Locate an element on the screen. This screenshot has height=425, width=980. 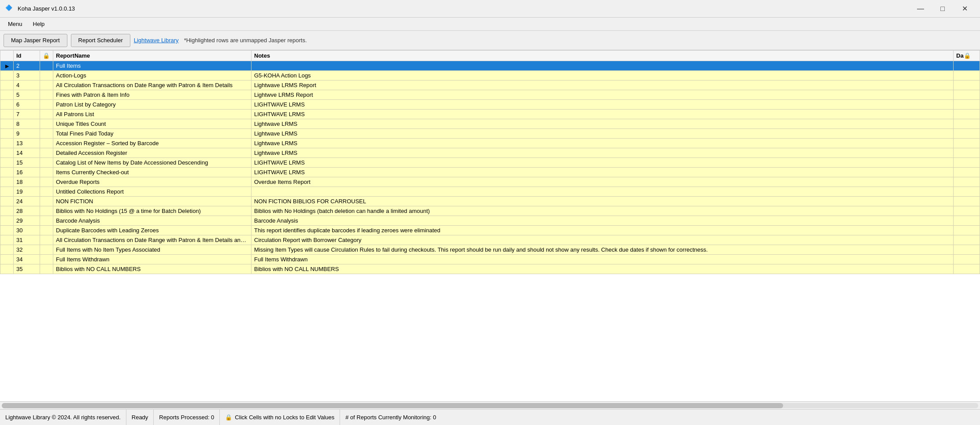
row-report-name: Full Items with No Item Types Associated is located at coordinates (152, 250).